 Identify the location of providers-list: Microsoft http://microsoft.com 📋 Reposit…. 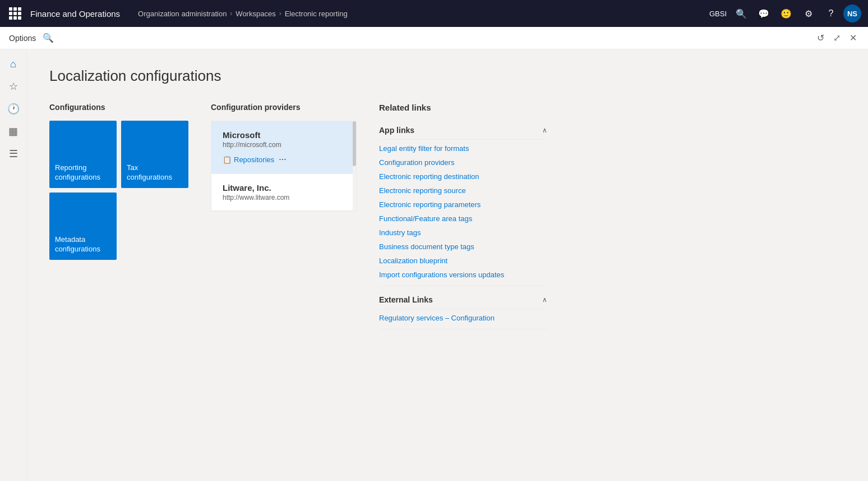
(284, 166).